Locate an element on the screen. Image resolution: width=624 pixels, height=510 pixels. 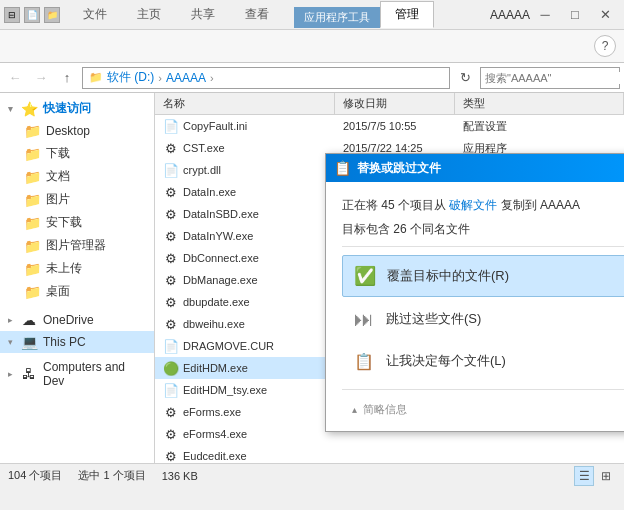
maximize-button: □ is located at coordinates (575, 15).